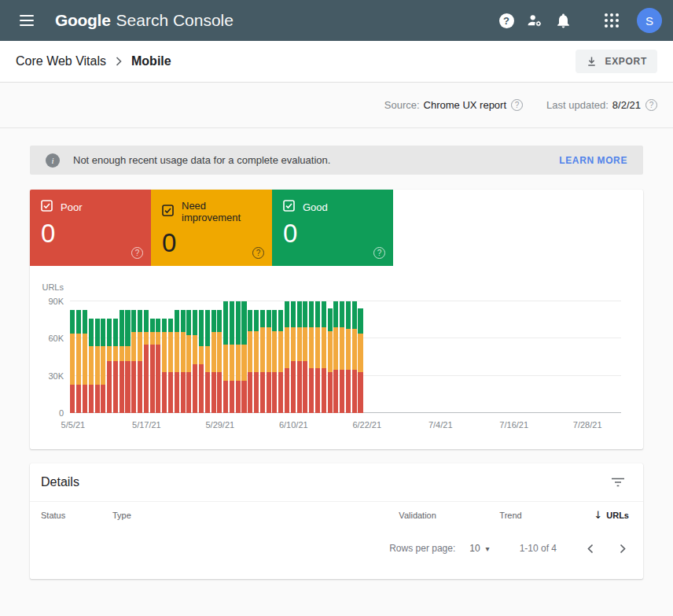 The image size is (673, 616). What do you see at coordinates (649, 20) in the screenshot?
I see `avatar: S` at bounding box center [649, 20].